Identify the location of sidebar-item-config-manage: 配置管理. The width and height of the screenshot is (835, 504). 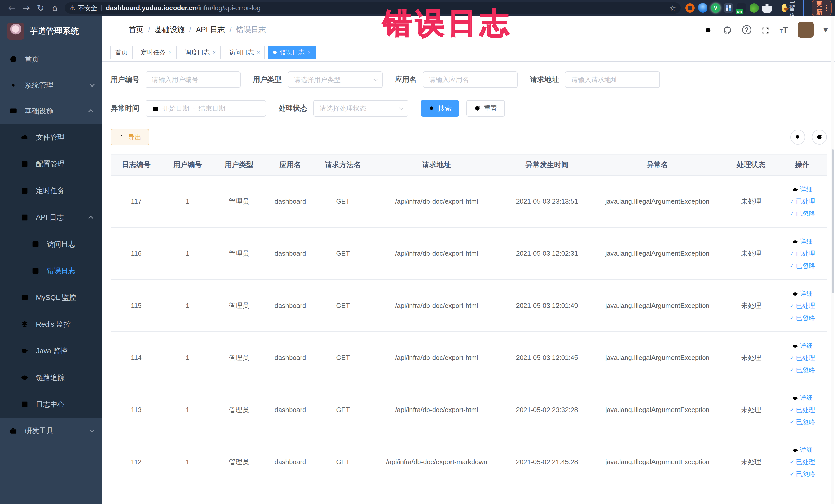
(51, 164).